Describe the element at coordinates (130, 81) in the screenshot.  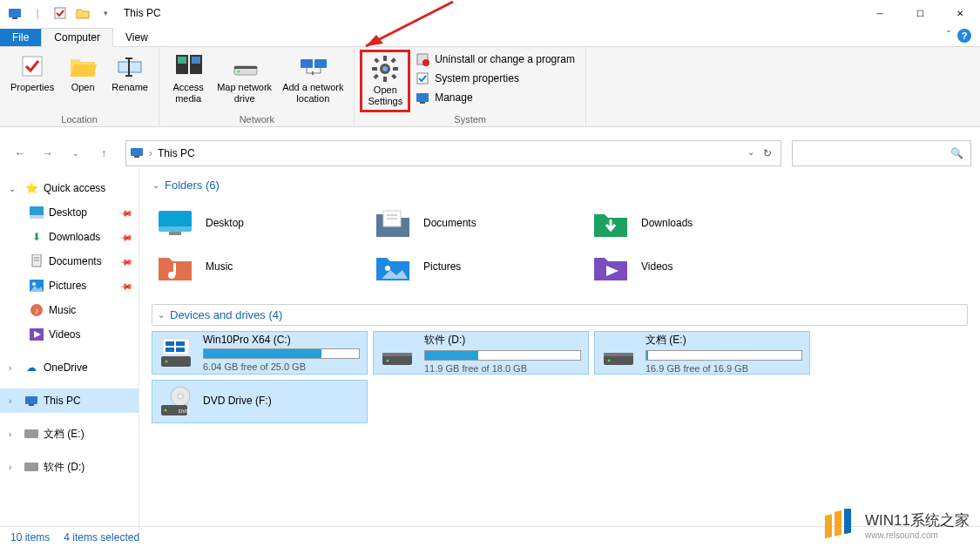
I see `rename-button: Rename` at that location.